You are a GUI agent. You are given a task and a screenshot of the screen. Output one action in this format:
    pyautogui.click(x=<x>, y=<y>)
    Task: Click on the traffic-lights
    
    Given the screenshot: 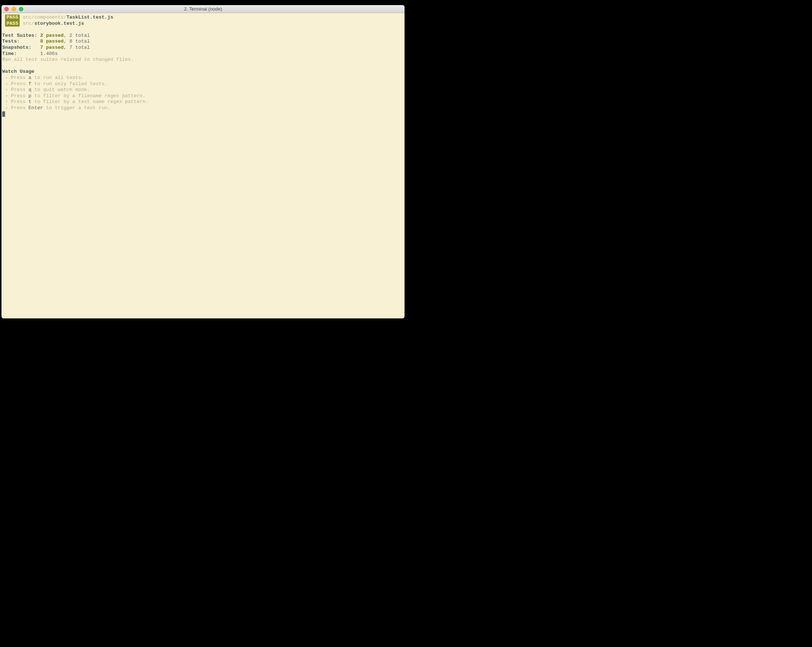 What is the action you would take?
    pyautogui.click(x=12, y=9)
    